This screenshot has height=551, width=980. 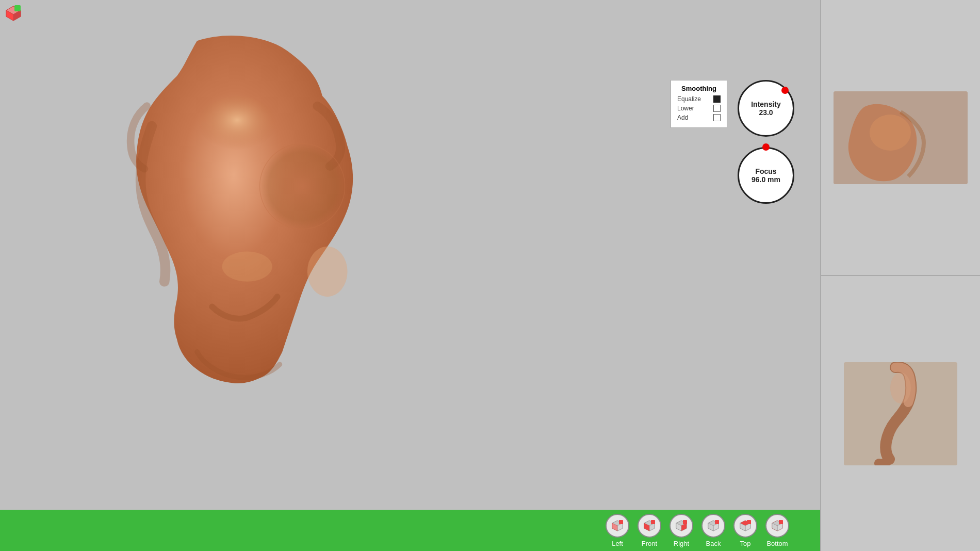 What do you see at coordinates (901, 414) in the screenshot?
I see `bottom-thumbnail` at bounding box center [901, 414].